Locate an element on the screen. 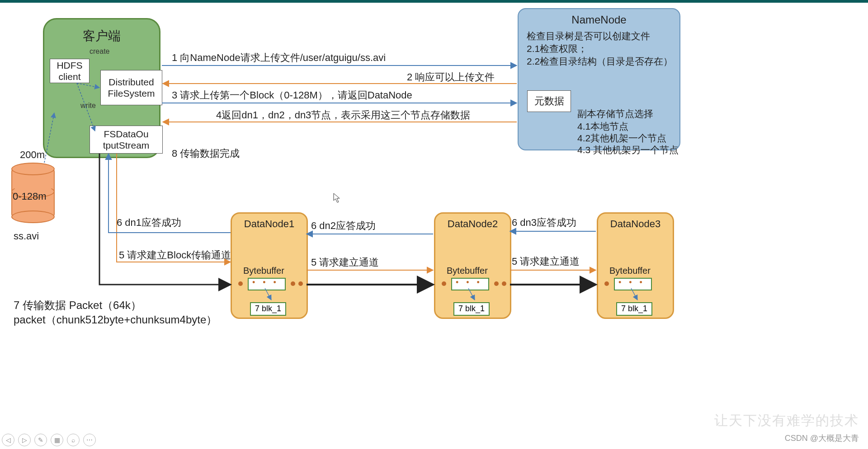 The image size is (868, 449). tool-zoom-icon: ⌕ is located at coordinates (73, 440).